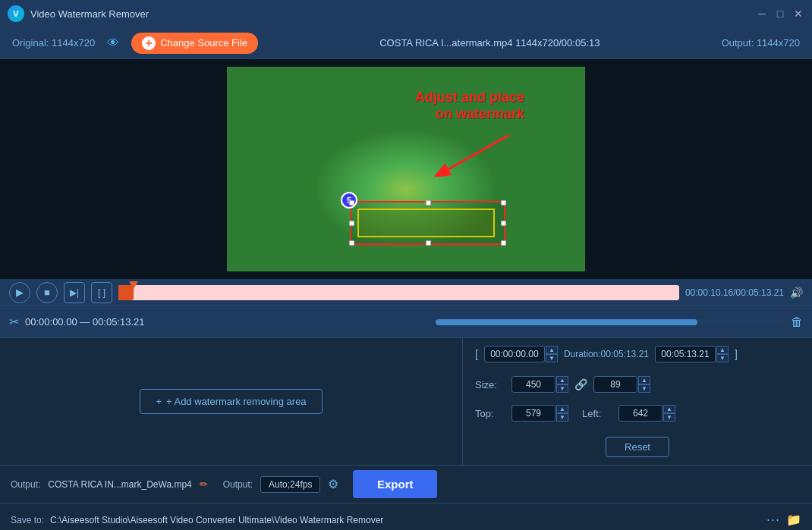 This screenshot has height=530, width=812. What do you see at coordinates (20, 293) in the screenshot?
I see `play-button: ▶` at bounding box center [20, 293].